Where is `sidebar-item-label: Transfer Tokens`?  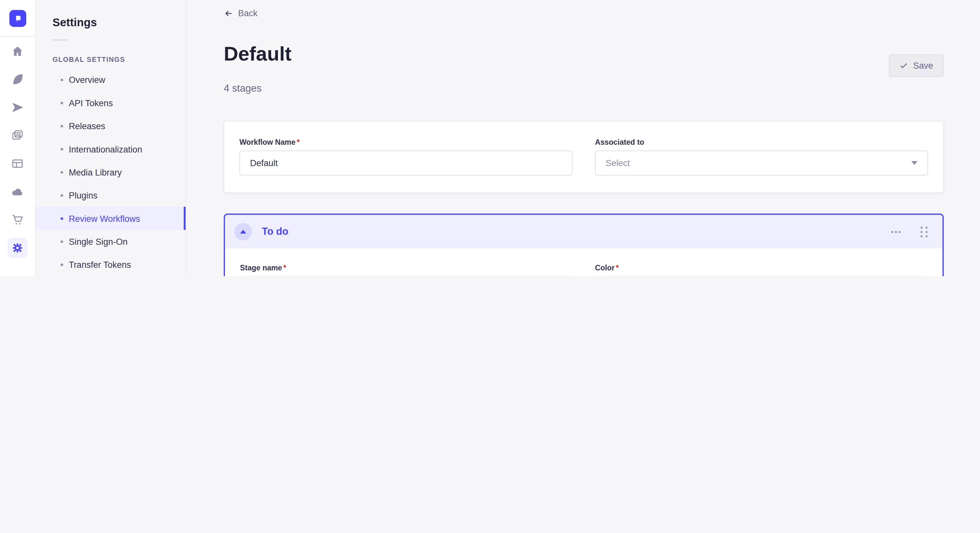 sidebar-item-label: Transfer Tokens is located at coordinates (100, 265).